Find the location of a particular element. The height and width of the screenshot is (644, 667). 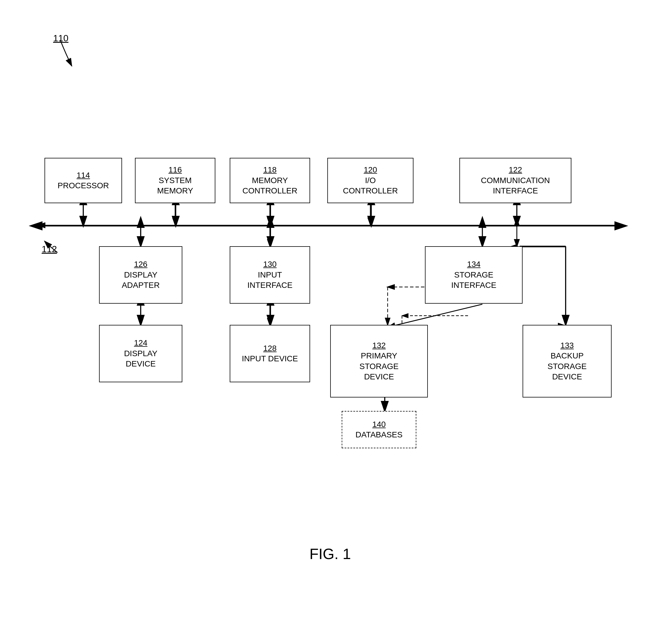

system-memory-id: 116 is located at coordinates (175, 170).